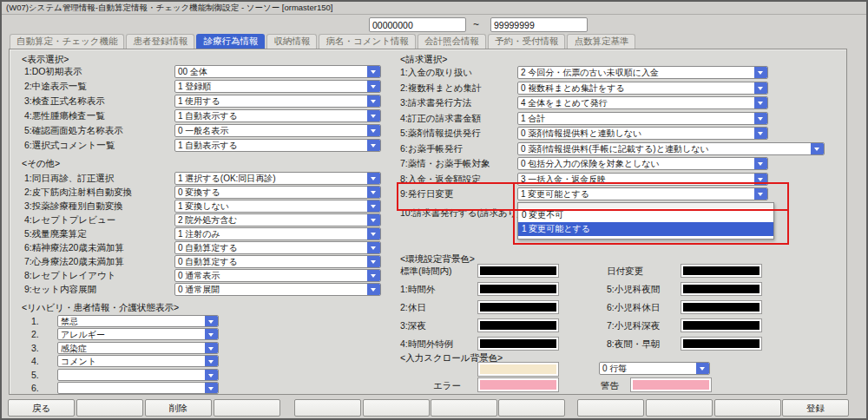 The width and height of the screenshot is (868, 420). I want to click on swatch-pediatric-midnight, so click(721, 325).